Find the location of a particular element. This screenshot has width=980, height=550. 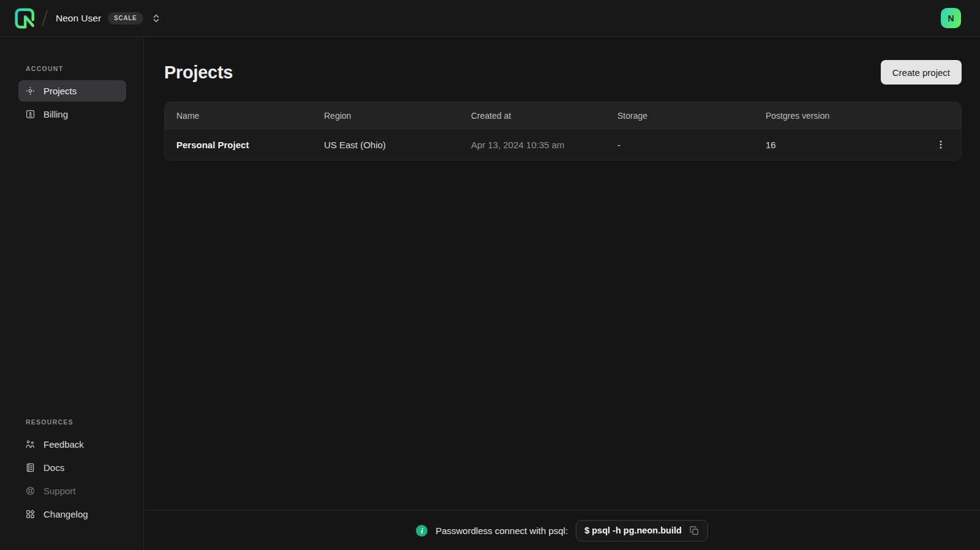

row-actions-kebab-icon is located at coordinates (941, 145).